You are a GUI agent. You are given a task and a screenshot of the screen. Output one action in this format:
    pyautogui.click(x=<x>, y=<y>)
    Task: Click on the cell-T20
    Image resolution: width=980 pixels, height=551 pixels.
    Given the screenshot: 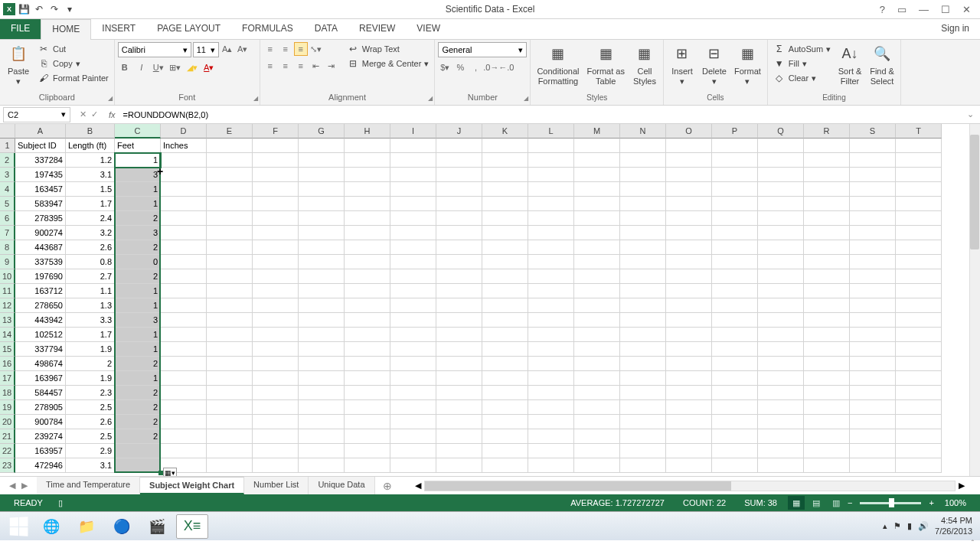 What is the action you would take?
    pyautogui.click(x=919, y=422)
    